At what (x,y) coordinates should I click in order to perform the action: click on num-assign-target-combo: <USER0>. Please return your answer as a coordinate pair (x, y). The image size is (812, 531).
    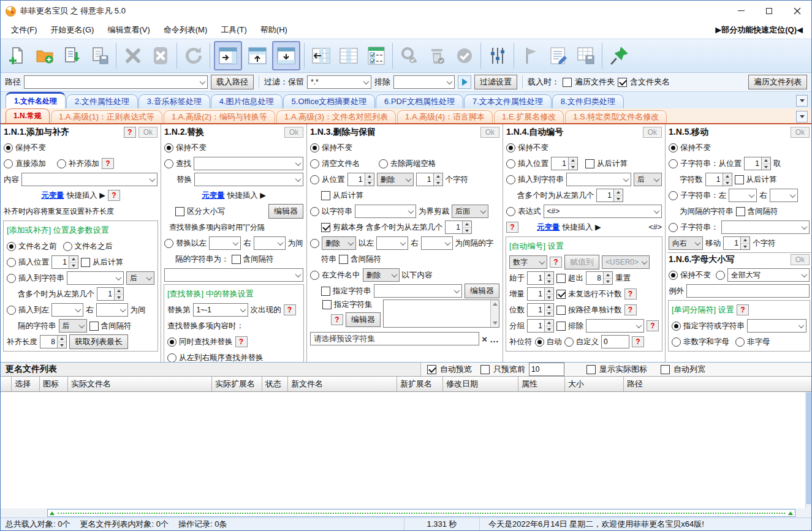
    Looking at the image, I should click on (626, 262).